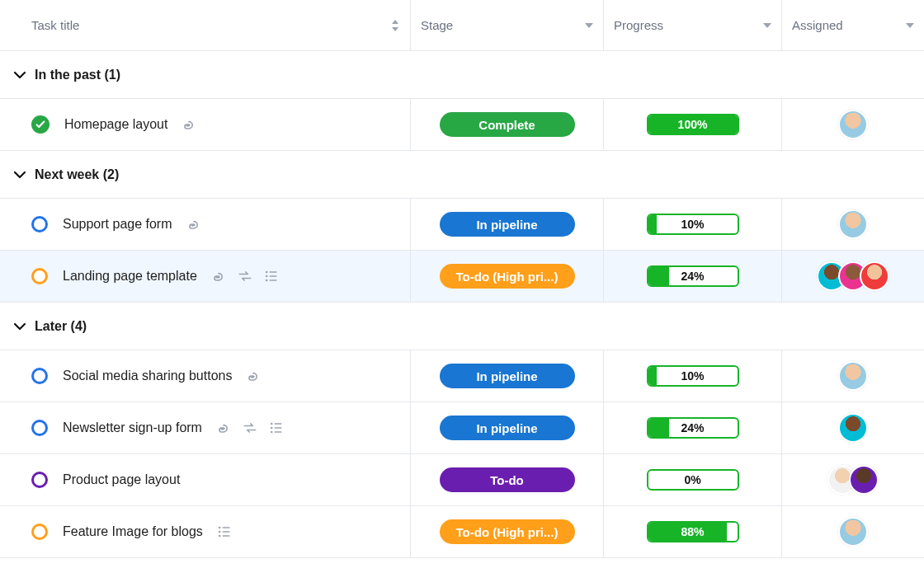 This screenshot has width=924, height=587. I want to click on stage-label: To-do, so click(507, 480).